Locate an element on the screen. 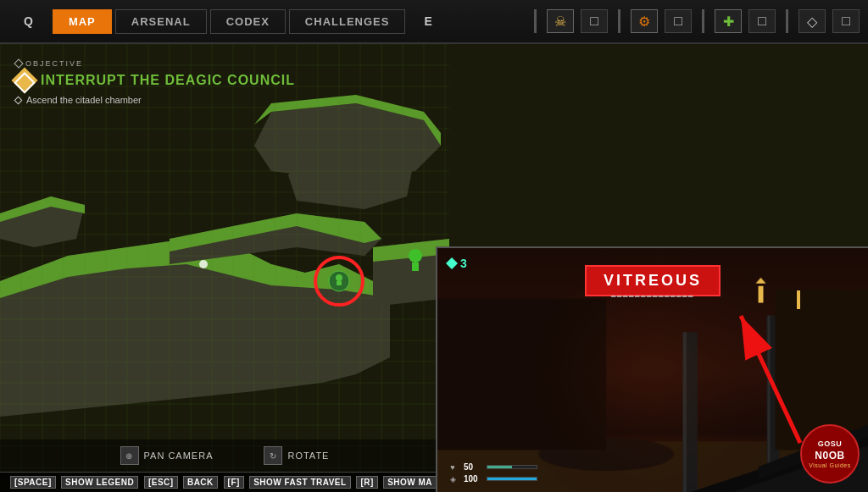  key-f: [F] is located at coordinates (234, 483).